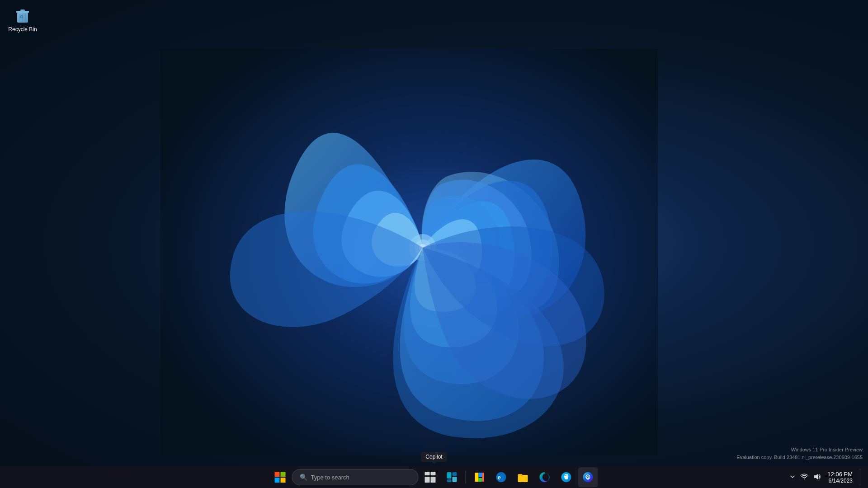 This screenshot has width=868, height=488. What do you see at coordinates (566, 477) in the screenshot?
I see `store-button` at bounding box center [566, 477].